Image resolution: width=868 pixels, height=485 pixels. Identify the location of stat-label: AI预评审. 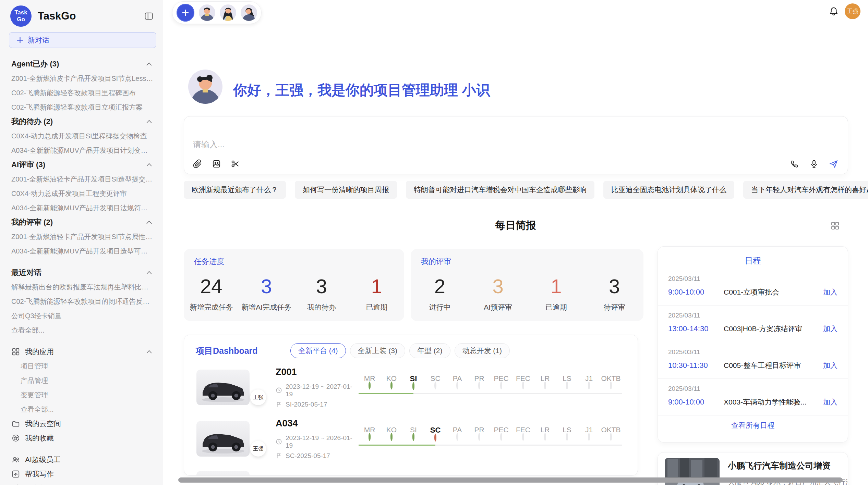
(498, 307).